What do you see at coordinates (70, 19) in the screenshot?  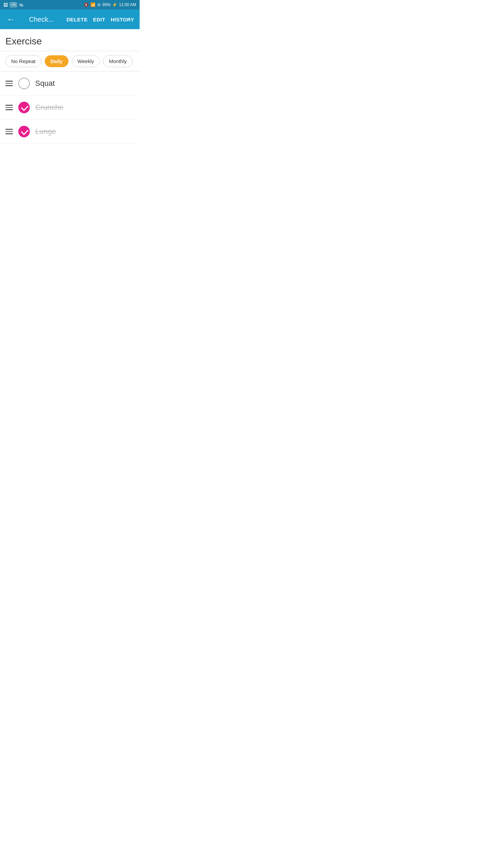 I see `app-bar: ← Check... DELETE EDIT HISTORY` at bounding box center [70, 19].